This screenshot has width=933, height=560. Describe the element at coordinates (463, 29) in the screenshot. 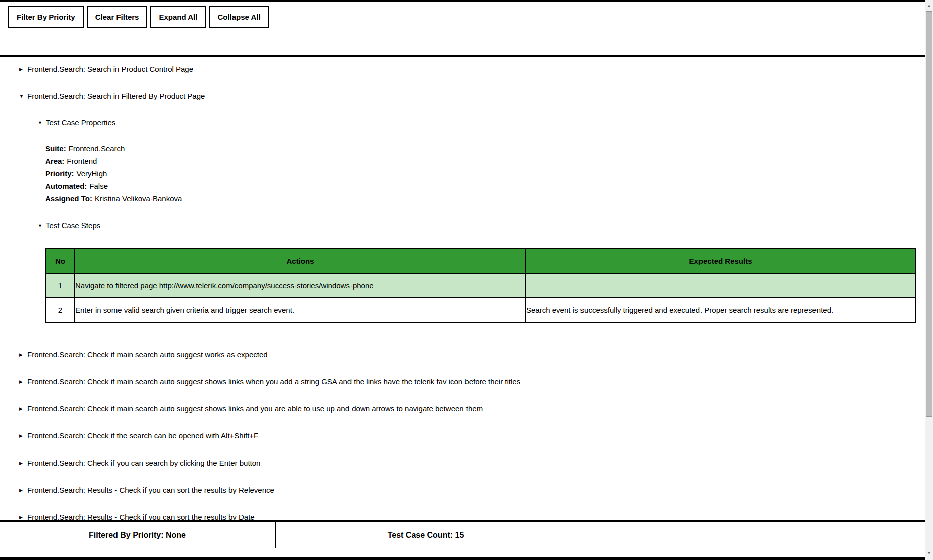

I see `toolbar: Filter By Priority Clear Filters Expand …` at that location.